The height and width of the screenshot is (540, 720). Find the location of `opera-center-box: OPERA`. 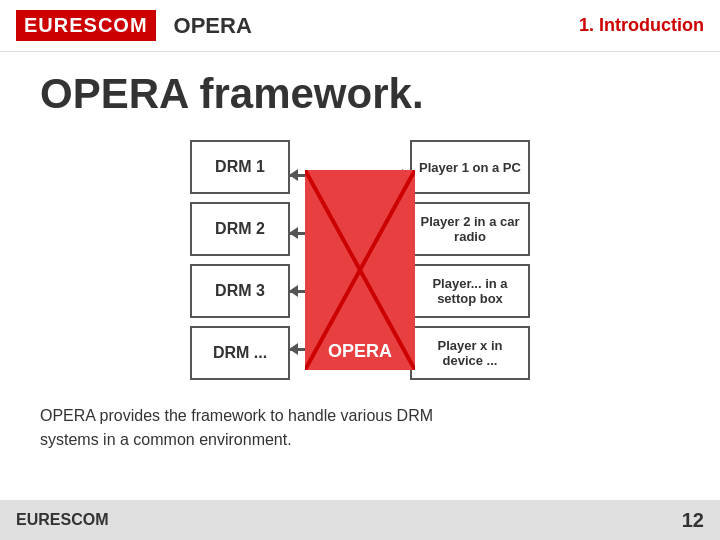

opera-center-box: OPERA is located at coordinates (360, 270).